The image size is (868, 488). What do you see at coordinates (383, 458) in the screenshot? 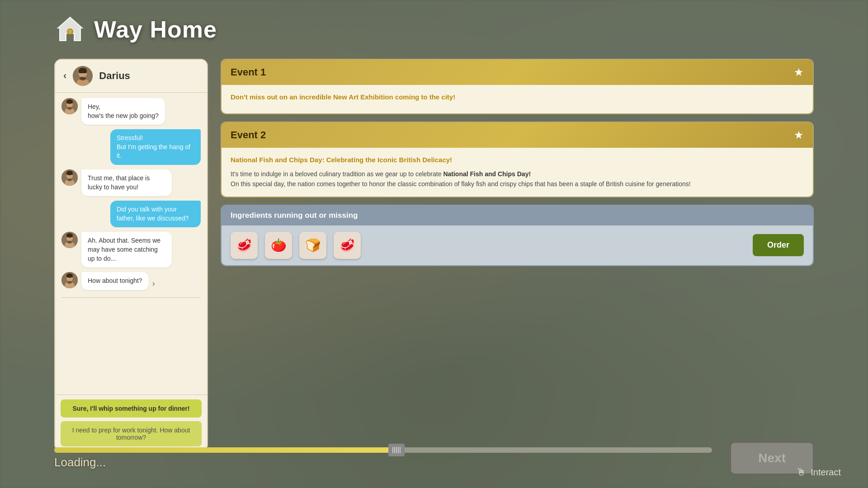
I see `progress-container: Loading...` at bounding box center [383, 458].